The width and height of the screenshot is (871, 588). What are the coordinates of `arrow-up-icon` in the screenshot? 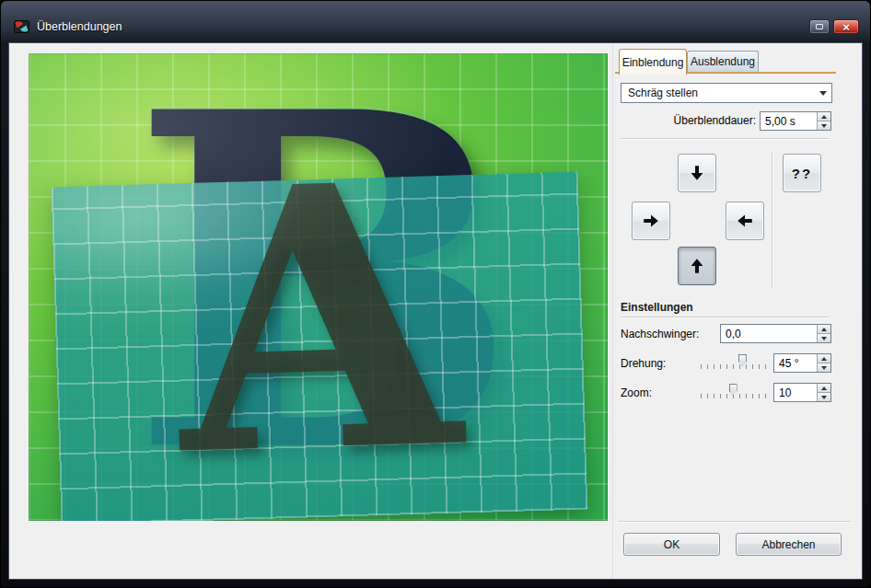 It's located at (697, 266).